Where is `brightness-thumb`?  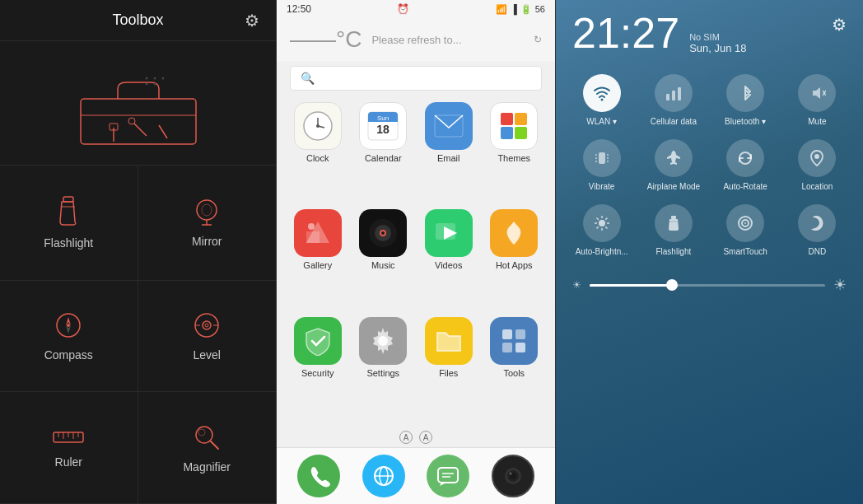
brightness-thumb is located at coordinates (672, 285).